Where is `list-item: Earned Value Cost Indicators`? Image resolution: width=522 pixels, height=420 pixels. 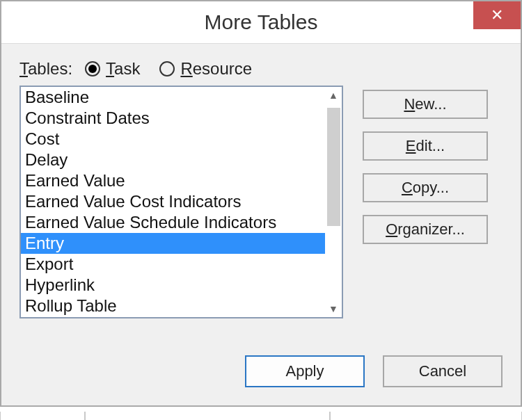 list-item: Earned Value Cost Indicators is located at coordinates (173, 202).